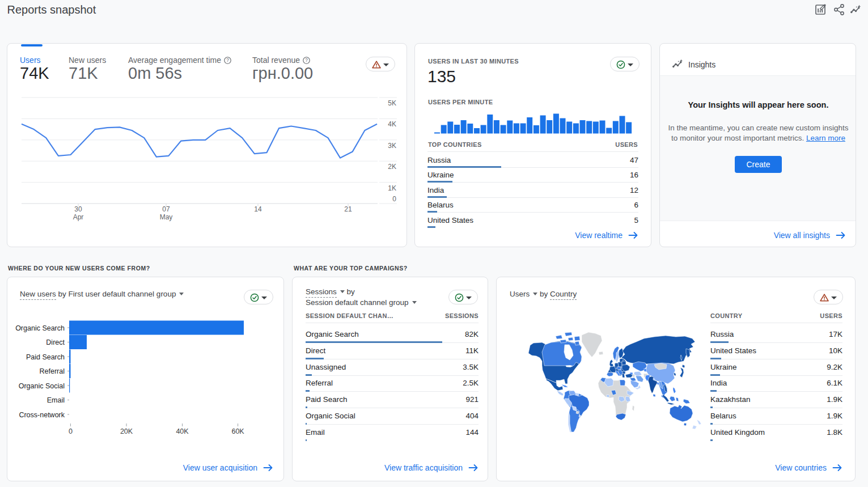 The height and width of the screenshot is (487, 868). Describe the element at coordinates (56, 342) in the screenshot. I see `svg-text: Direct` at that location.